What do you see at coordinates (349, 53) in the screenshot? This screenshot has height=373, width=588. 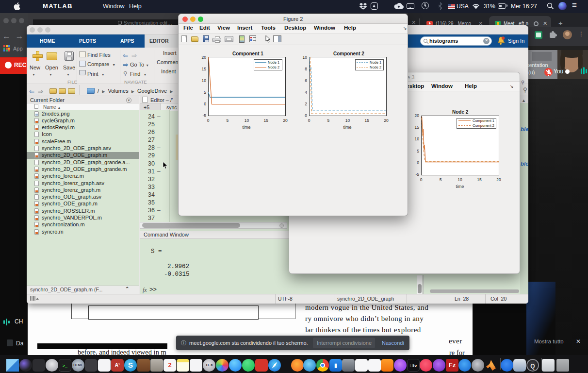 I see `svg-text: Component 2` at bounding box center [349, 53].